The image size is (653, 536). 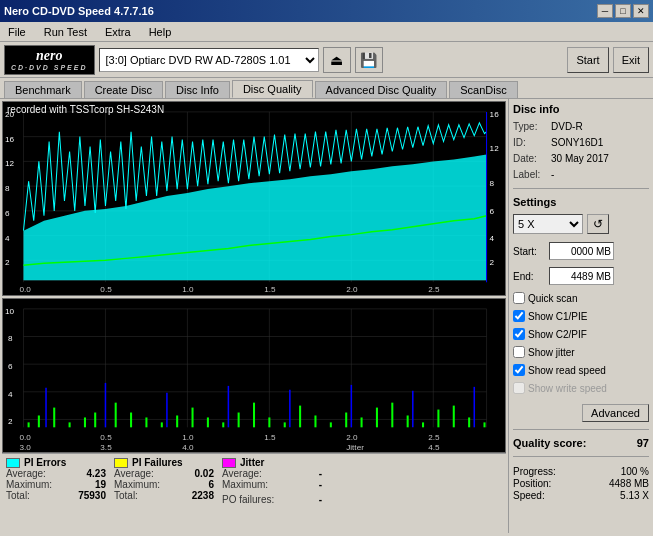 What do you see at coordinates (434, 290) in the screenshot?
I see `svg-text: 2.5` at bounding box center [434, 290].